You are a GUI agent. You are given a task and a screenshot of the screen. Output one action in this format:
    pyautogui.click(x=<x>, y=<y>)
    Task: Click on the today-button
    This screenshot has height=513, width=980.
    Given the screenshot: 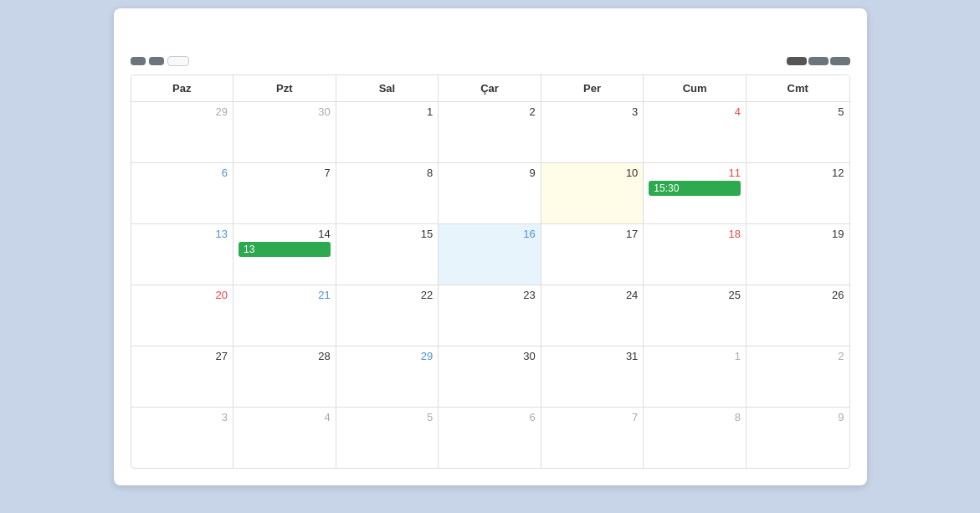 What is the action you would take?
    pyautogui.click(x=178, y=61)
    